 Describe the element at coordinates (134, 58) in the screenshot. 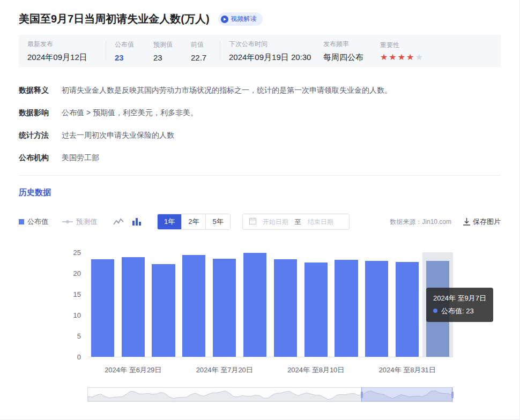

I see `published-number: 23` at that location.